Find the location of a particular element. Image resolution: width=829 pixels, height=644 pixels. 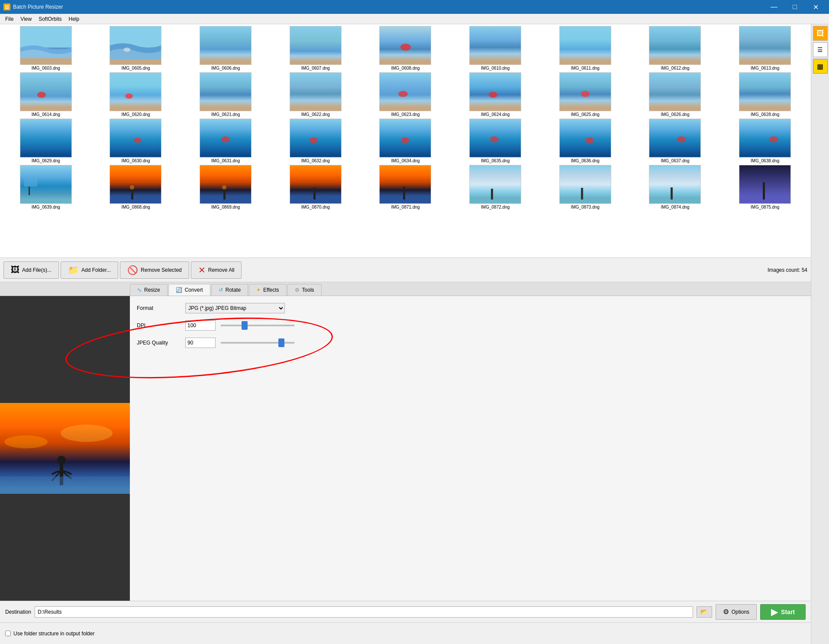

start-button: ▶ Start is located at coordinates (783, 612).